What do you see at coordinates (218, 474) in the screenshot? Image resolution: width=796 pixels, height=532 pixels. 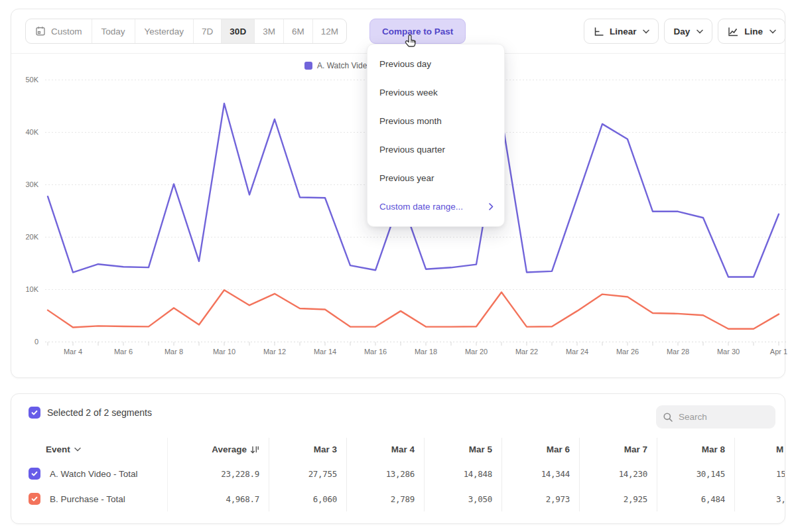 I see `average-value: 23,228.9` at bounding box center [218, 474].